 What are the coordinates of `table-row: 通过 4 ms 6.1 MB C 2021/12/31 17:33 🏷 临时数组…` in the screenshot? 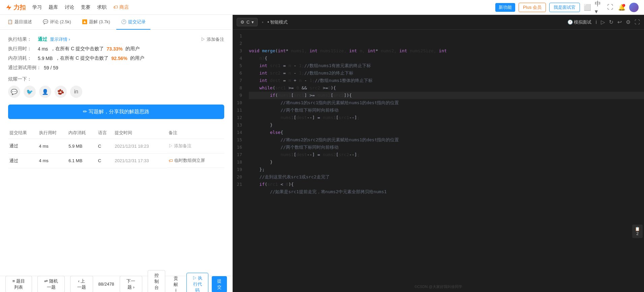 It's located at (116, 160).